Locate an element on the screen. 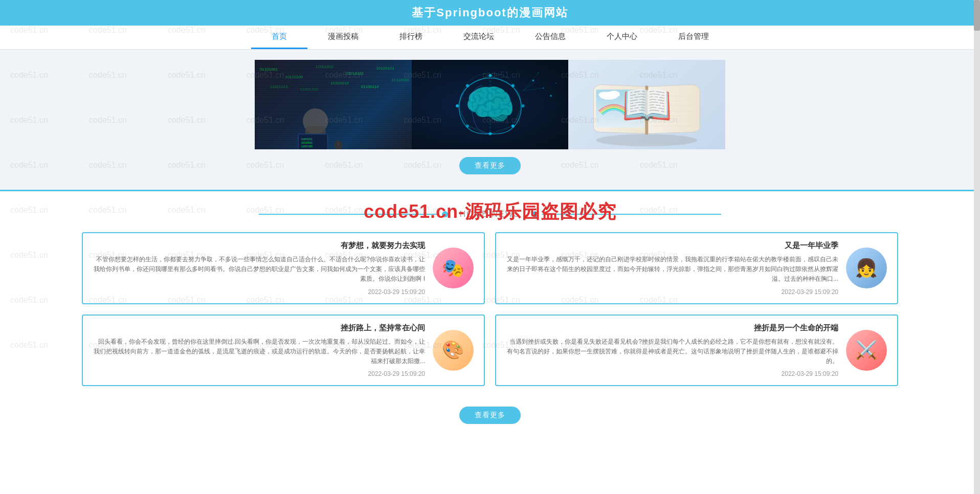 This screenshot has width=980, height=494. svg-text: 11011011 is located at coordinates (279, 87).